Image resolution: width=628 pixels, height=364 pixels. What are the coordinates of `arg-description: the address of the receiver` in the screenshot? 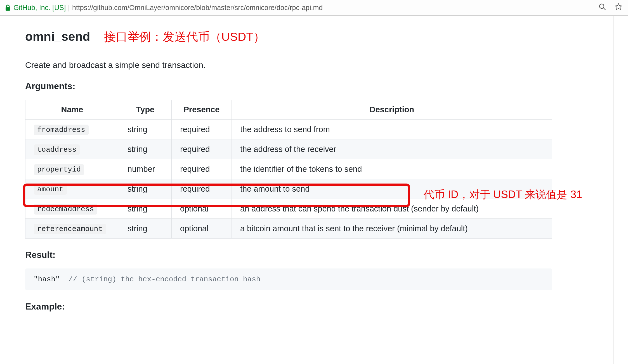 It's located at (392, 149).